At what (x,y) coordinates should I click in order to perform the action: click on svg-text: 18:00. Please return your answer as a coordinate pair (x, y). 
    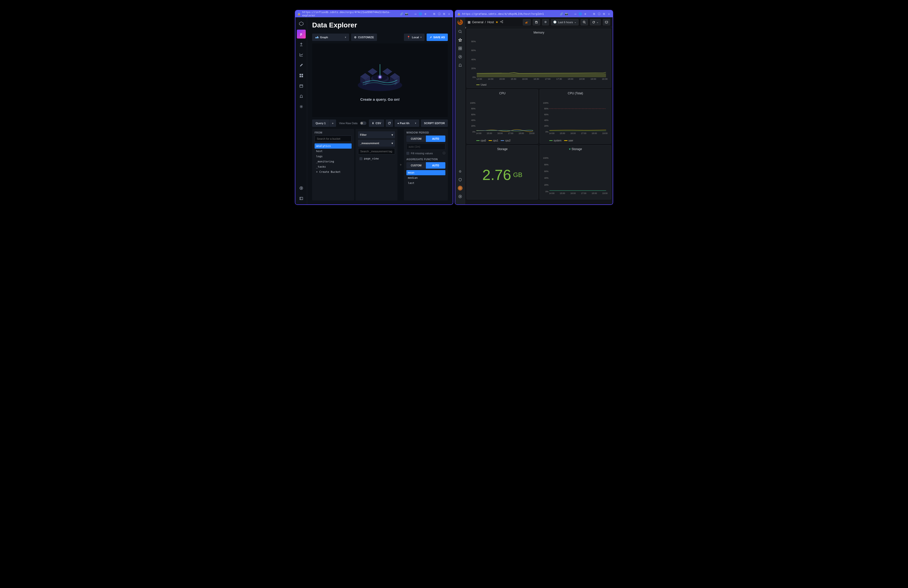
    Looking at the image, I should click on (521, 134).